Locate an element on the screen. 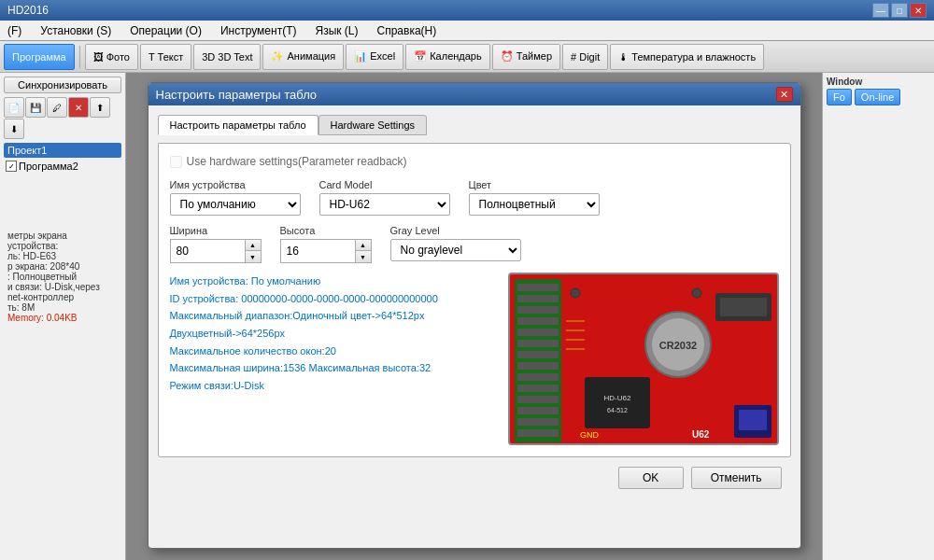  modal-close-button: ✕ is located at coordinates (785, 94).